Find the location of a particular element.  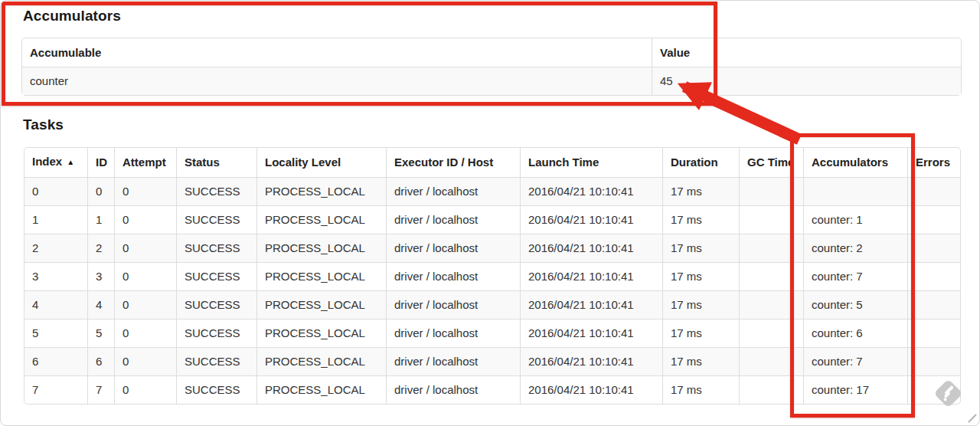

table-row: 770SUCCESSPROCESS_LOCALdriver / localhos… is located at coordinates (492, 389).